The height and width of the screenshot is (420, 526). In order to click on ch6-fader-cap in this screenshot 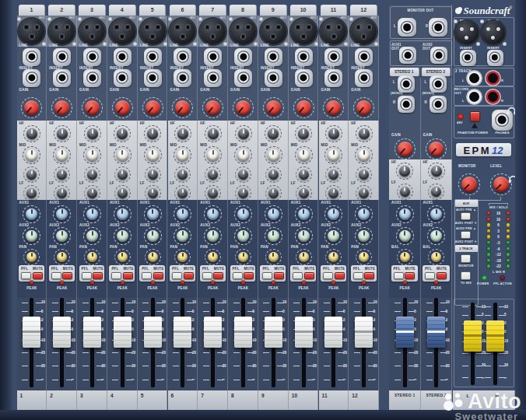, I will do `click(182, 332)`.